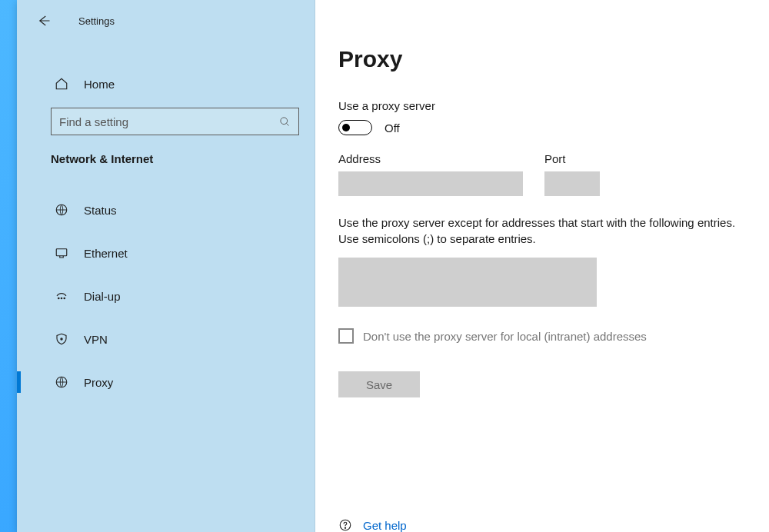 The image size is (769, 532). Describe the element at coordinates (542, 128) in the screenshot. I see `use-proxy-toggle-row: Off` at that location.